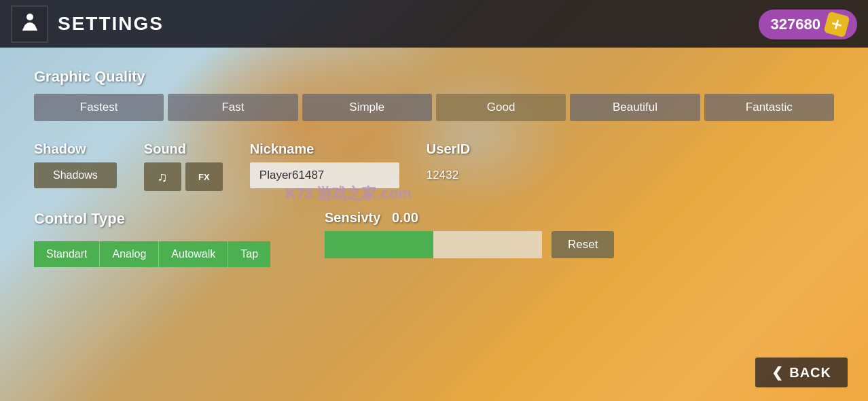 The height and width of the screenshot is (401, 868). What do you see at coordinates (469, 245) in the screenshot?
I see `sensitivity-row: Reset` at bounding box center [469, 245].